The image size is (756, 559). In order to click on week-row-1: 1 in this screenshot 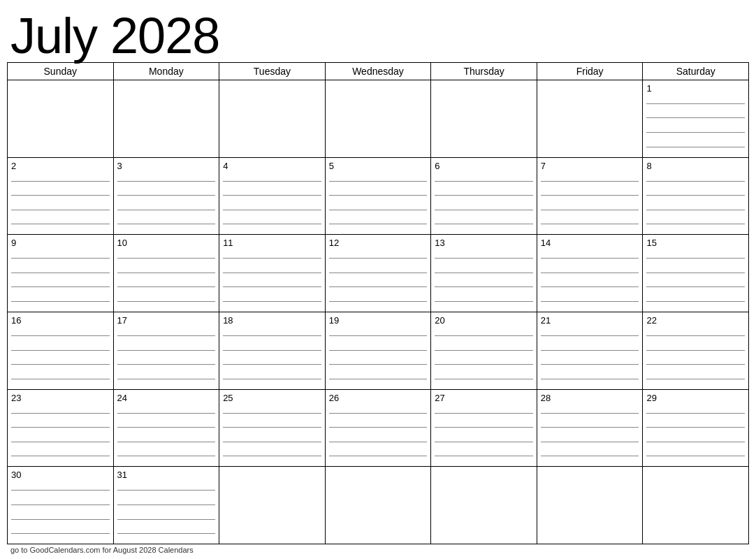, I will do `click(379, 119)`.